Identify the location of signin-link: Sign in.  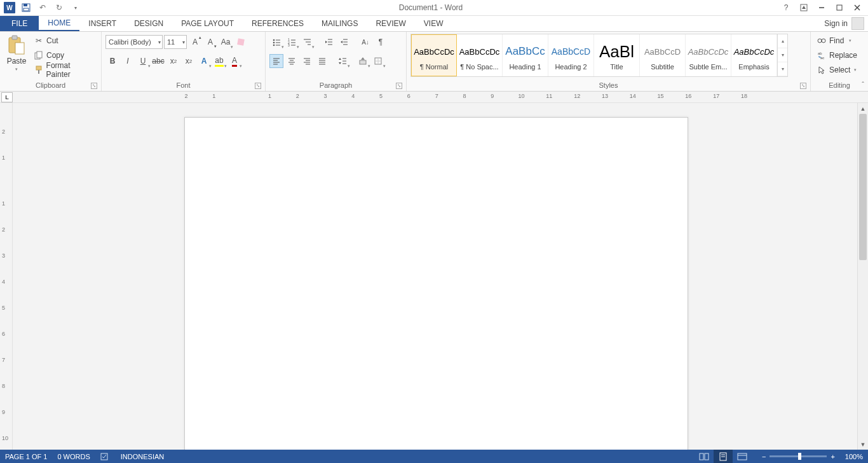
(836, 24).